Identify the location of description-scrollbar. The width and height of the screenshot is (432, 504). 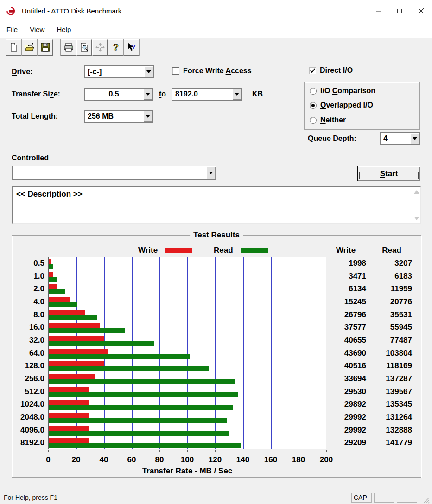
(416, 205).